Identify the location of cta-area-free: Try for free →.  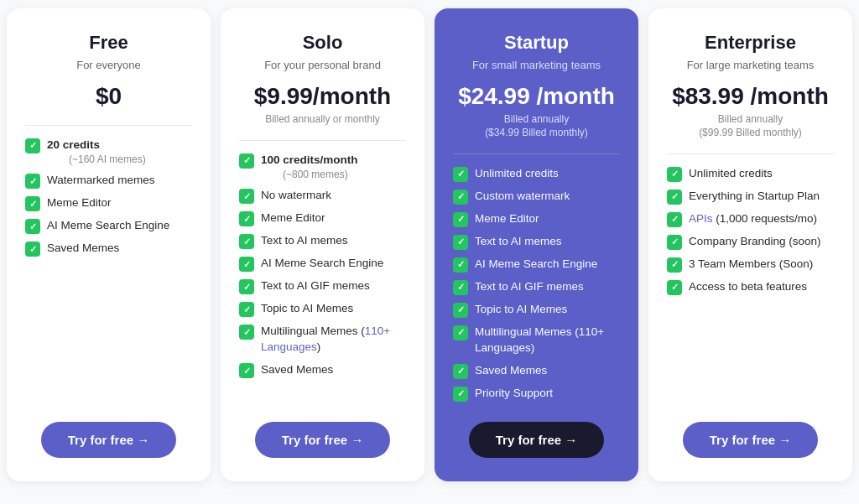
(109, 439).